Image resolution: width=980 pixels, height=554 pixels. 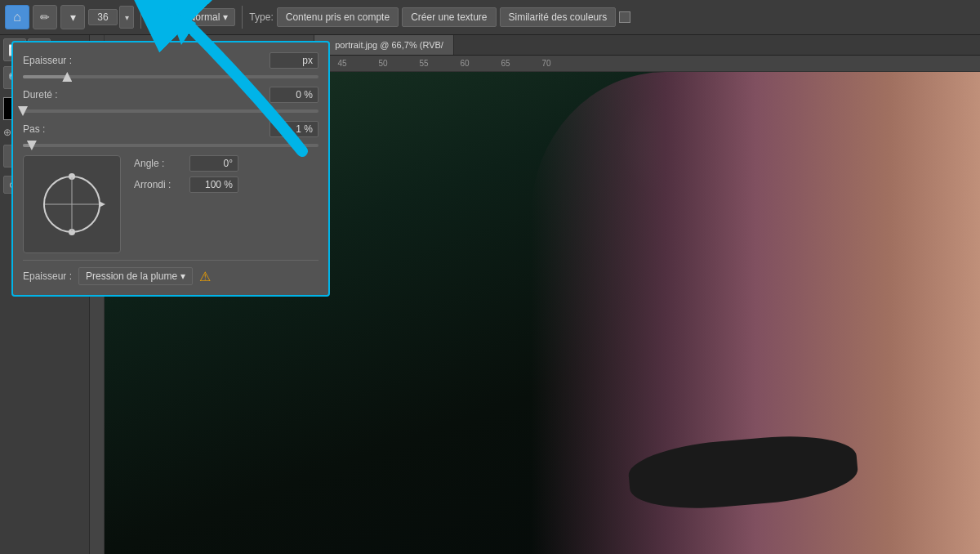 I want to click on panel-bottom-row: Epaisseur : Pression de la plume ▾ ⚠, so click(x=171, y=273).